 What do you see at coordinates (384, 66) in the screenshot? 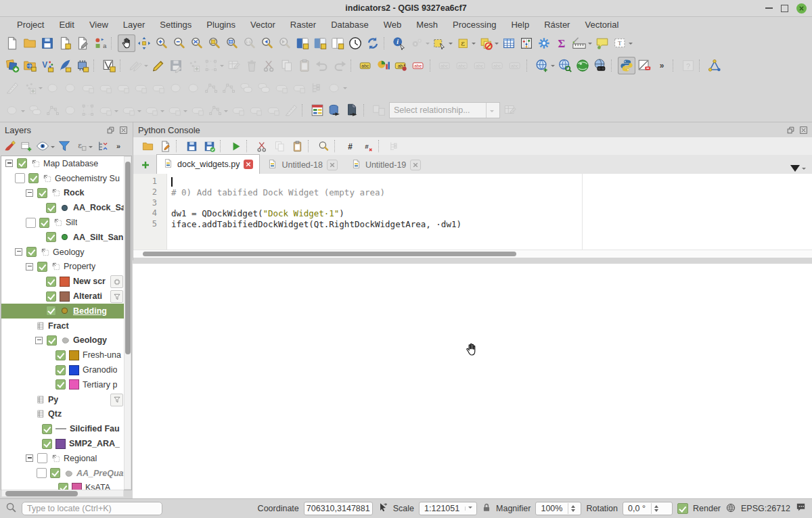
I see `layer-diagram-options-icon` at bounding box center [384, 66].